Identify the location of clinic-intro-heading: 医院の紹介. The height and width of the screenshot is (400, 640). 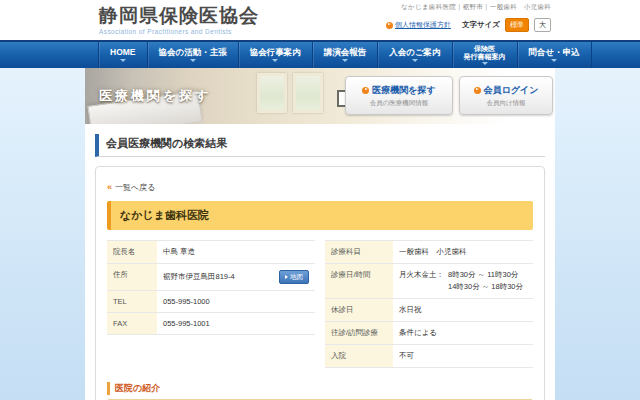
(320, 388).